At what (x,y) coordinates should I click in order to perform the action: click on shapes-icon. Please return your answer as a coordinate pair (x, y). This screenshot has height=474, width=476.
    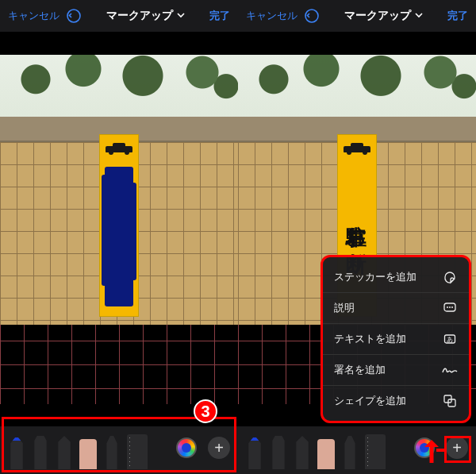
    Looking at the image, I should click on (450, 401).